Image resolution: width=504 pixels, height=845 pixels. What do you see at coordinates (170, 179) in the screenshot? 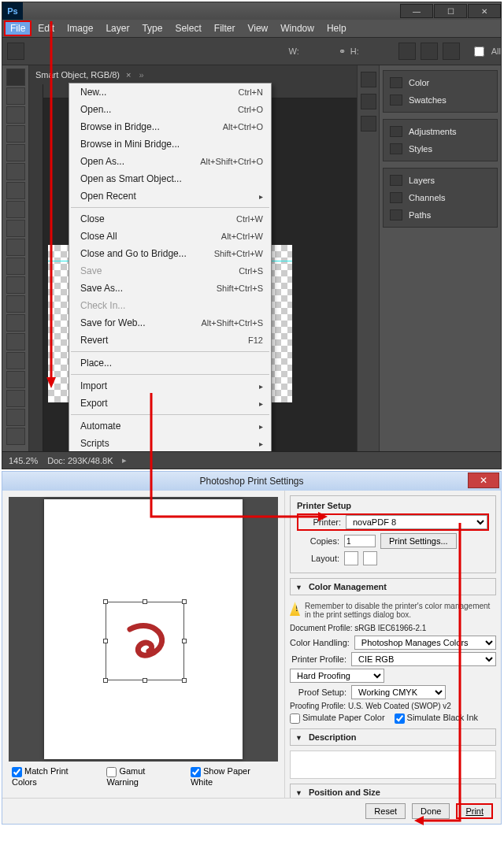
I see `menu-item-open-as-smart-object: Open as Smart Object...` at bounding box center [170, 179].